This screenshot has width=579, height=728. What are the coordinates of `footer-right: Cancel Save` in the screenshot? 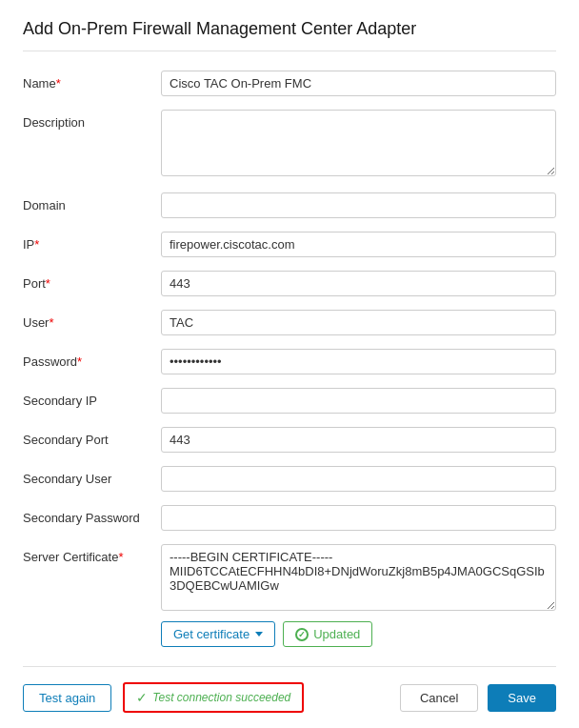 It's located at (478, 698).